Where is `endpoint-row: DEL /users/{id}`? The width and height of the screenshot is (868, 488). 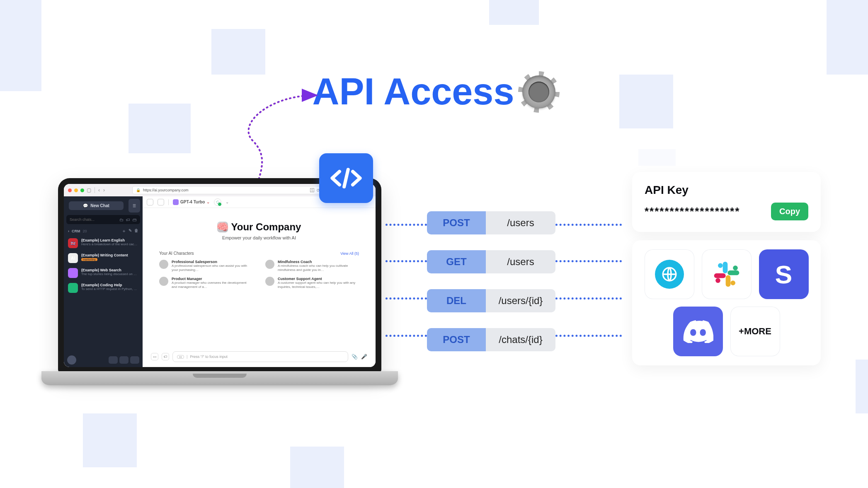 endpoint-row: DEL /users/{id} is located at coordinates (491, 301).